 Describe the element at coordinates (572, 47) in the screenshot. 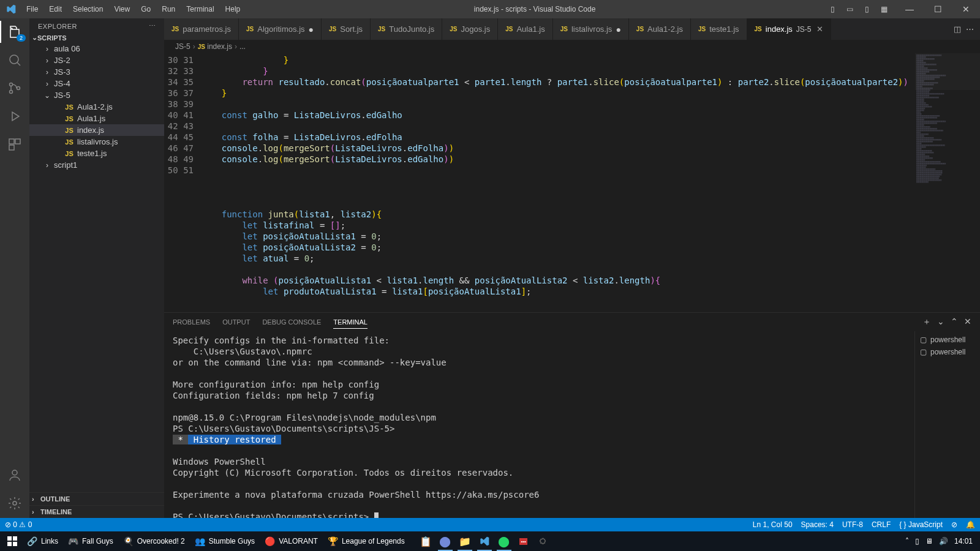

I see `breadcrumbs: JS-5›JS index.js›...` at that location.